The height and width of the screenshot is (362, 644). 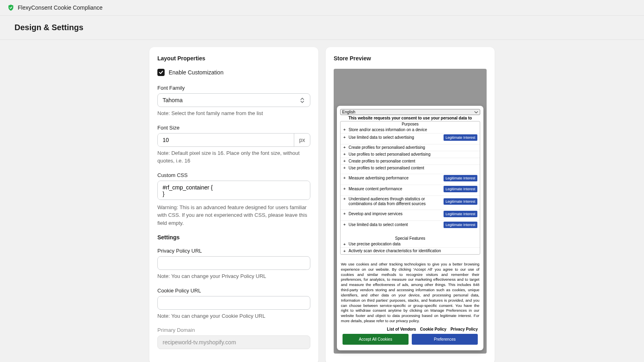 What do you see at coordinates (410, 178) in the screenshot?
I see `purpose-row: +Measure advertising performanceLegitima…` at bounding box center [410, 178].